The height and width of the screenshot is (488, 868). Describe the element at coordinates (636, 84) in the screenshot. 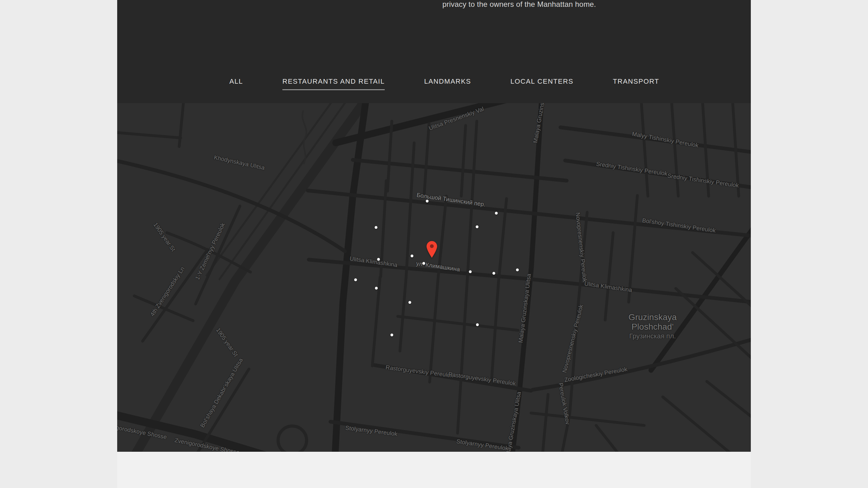

I see `tab-transport: TRANSPORT` at that location.